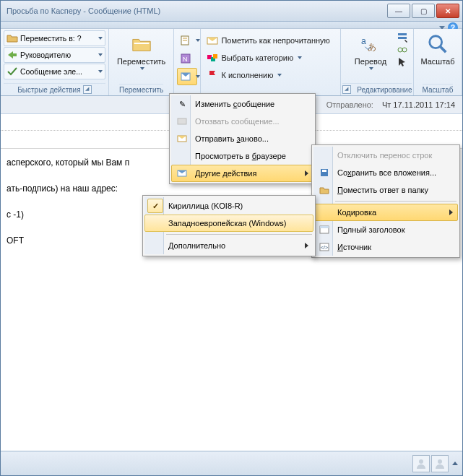 The height and width of the screenshot is (476, 463). What do you see at coordinates (402, 62) in the screenshot?
I see `select-icon` at bounding box center [402, 62].